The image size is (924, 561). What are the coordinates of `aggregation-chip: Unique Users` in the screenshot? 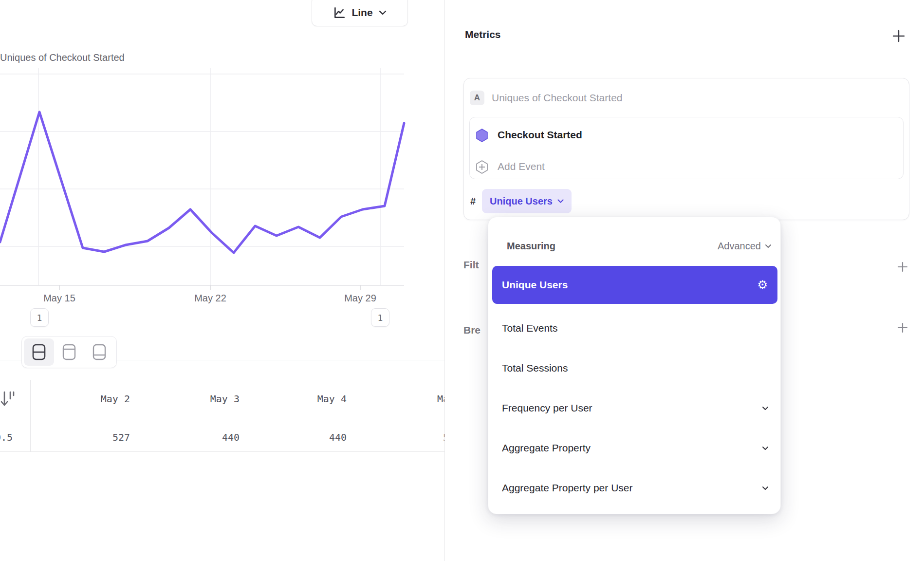 It's located at (527, 201).